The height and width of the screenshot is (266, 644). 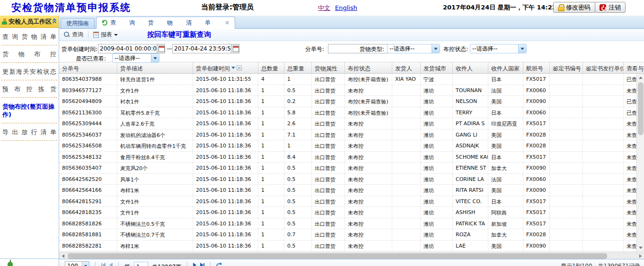 I want to click on close-icon: ×, so click(x=227, y=23).